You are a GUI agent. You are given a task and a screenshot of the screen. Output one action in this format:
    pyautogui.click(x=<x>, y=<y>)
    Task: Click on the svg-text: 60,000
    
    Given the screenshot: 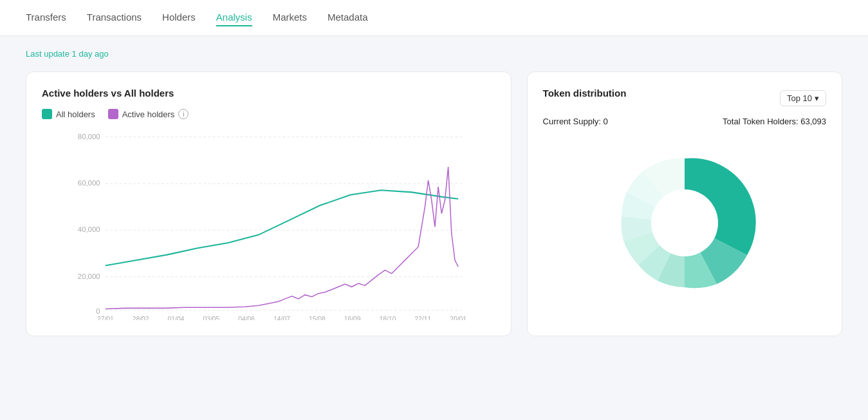 What is the action you would take?
    pyautogui.click(x=89, y=183)
    